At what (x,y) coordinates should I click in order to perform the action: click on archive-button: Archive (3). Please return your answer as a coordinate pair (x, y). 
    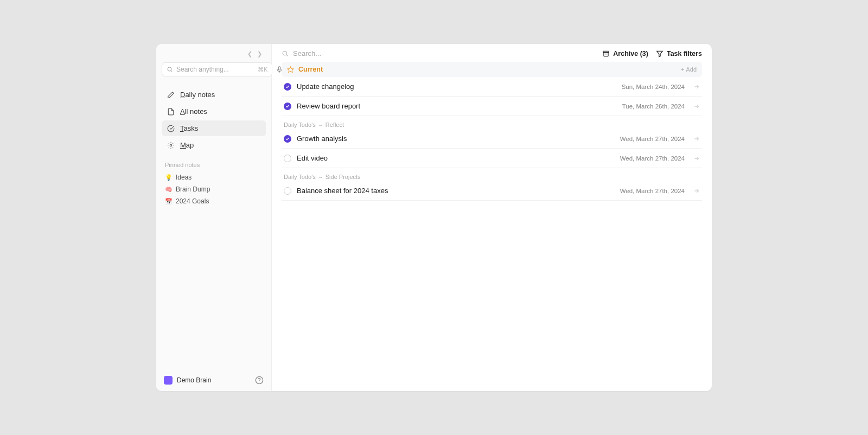
    Looking at the image, I should click on (625, 54).